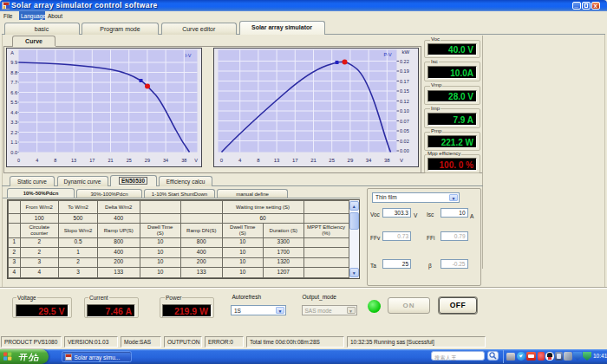  Describe the element at coordinates (404, 151) in the screenshot. I see `svg-text: 0.00` at that location.